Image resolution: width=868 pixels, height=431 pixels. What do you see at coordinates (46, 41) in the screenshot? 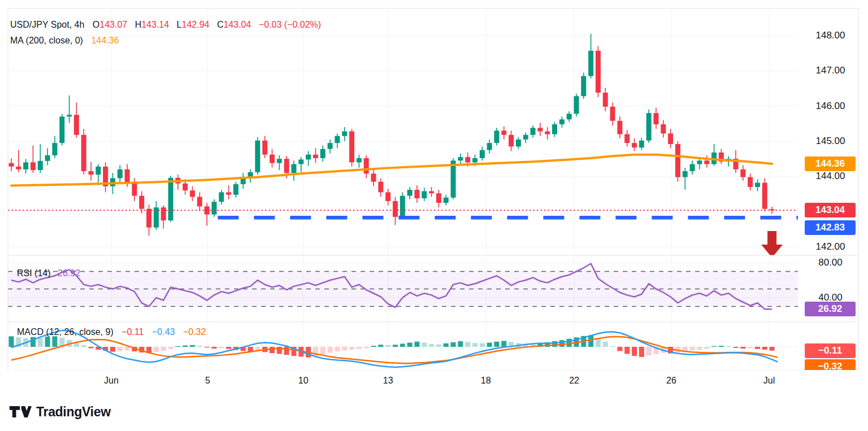
I see `ma-label: MA (200, close, 0)` at bounding box center [46, 41].